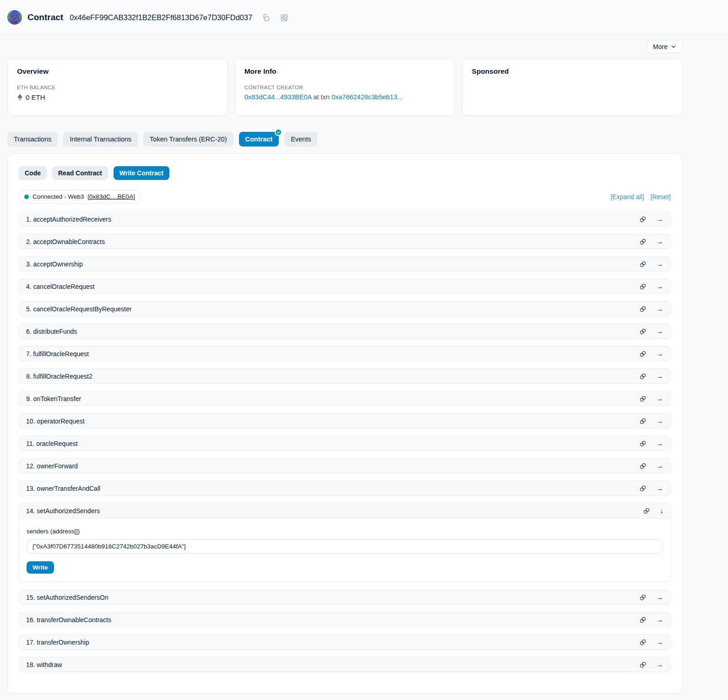 This screenshot has width=728, height=700. Describe the element at coordinates (44, 665) in the screenshot. I see `function-label: 18. withdraw` at that location.